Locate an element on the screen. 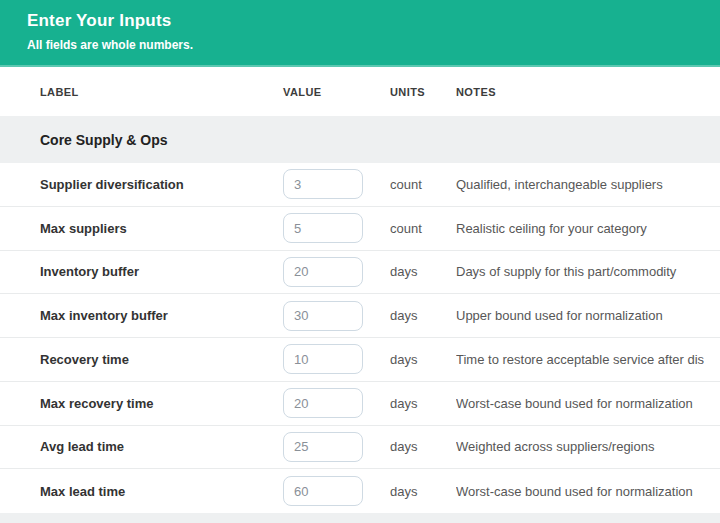 The width and height of the screenshot is (720, 523). page-subtitle: All fields are whole numbers. is located at coordinates (360, 45).